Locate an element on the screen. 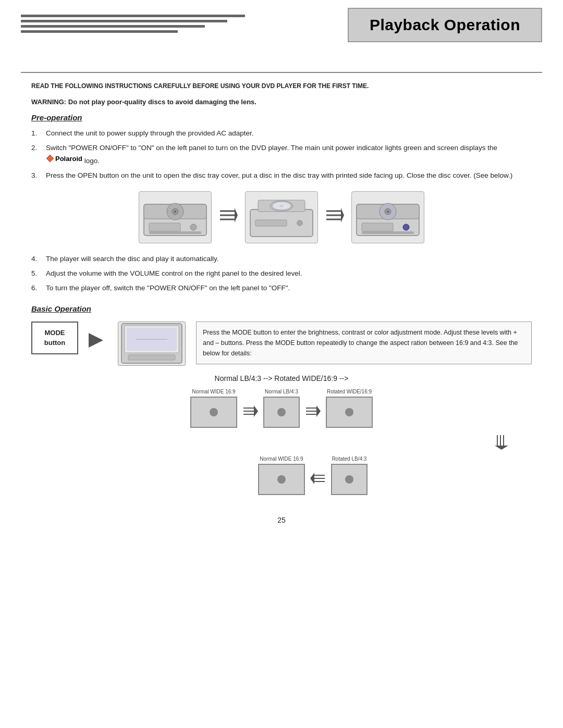 This screenshot has height=728, width=563. list-item: 1. Connect the unit to power supply thro… is located at coordinates (282, 133).